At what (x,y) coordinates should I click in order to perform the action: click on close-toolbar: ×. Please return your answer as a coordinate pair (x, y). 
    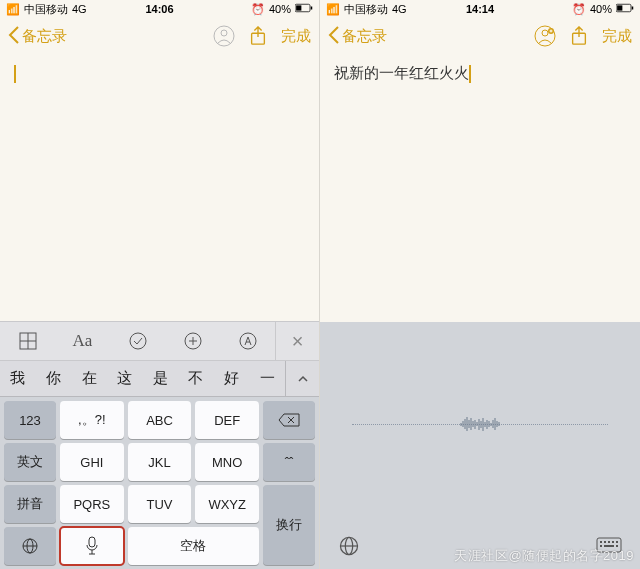
    Looking at the image, I should click on (297, 341).